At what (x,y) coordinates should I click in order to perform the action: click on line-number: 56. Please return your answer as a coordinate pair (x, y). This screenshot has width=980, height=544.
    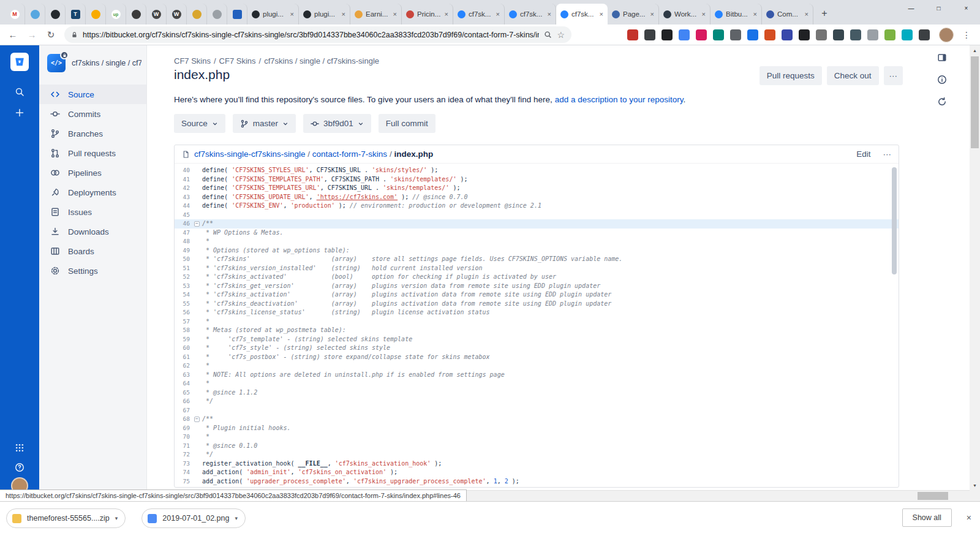
    Looking at the image, I should click on (183, 312).